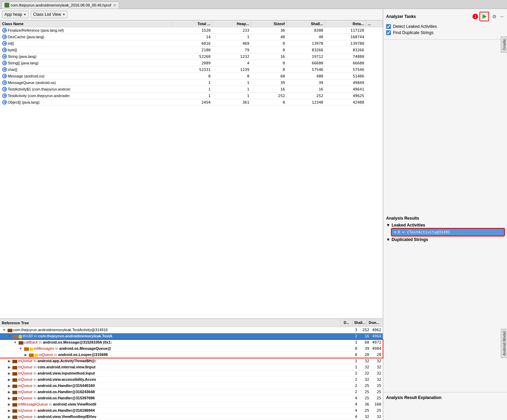  Describe the element at coordinates (174, 361) in the screenshot. I see `ref-name-cell: ▶ mQueue in android.app.ActivityThread$H…` at that location.